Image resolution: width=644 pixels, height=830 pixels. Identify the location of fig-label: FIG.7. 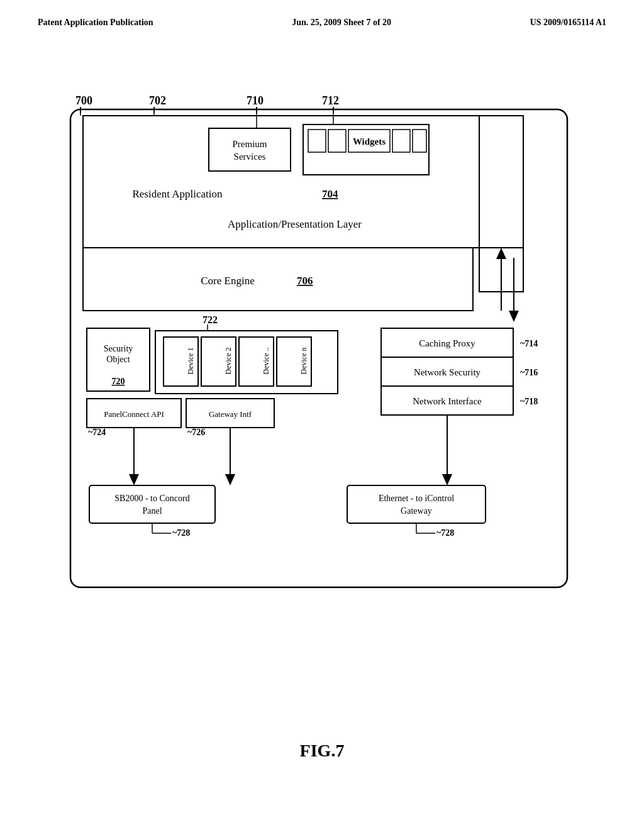
(322, 751).